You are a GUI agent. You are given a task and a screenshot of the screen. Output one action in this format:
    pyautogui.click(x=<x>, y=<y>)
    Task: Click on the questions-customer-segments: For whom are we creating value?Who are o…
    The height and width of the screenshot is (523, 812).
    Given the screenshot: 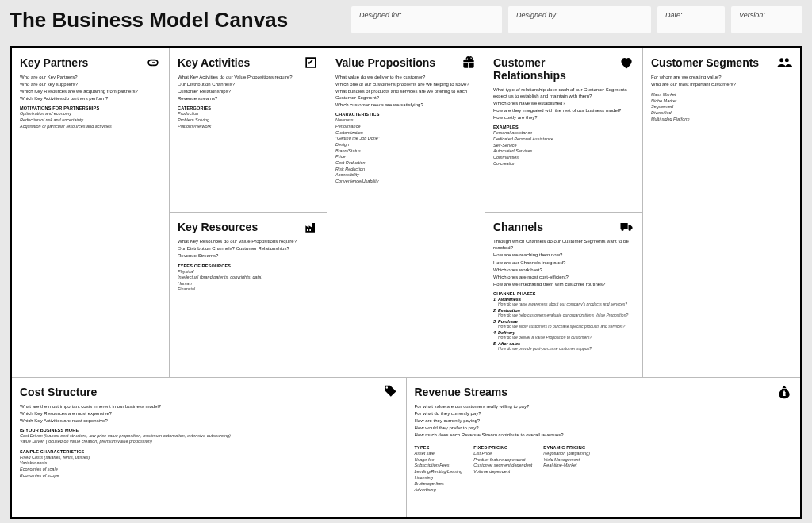 What is the action you would take?
    pyautogui.click(x=722, y=81)
    